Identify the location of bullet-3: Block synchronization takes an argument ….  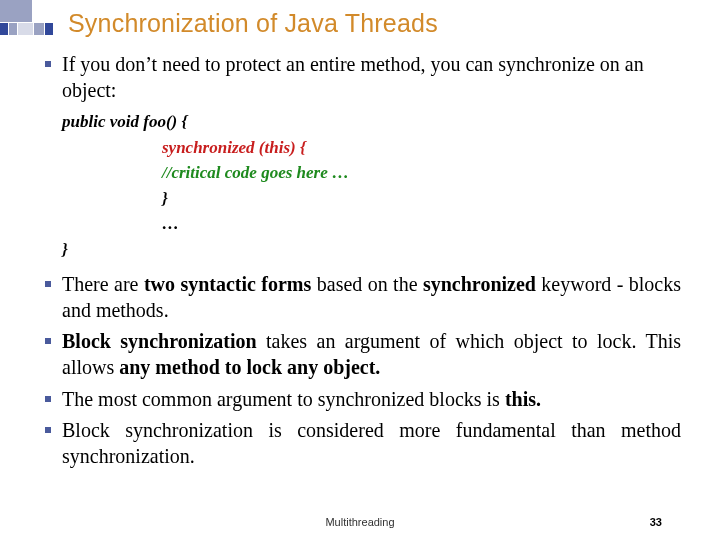
(363, 354).